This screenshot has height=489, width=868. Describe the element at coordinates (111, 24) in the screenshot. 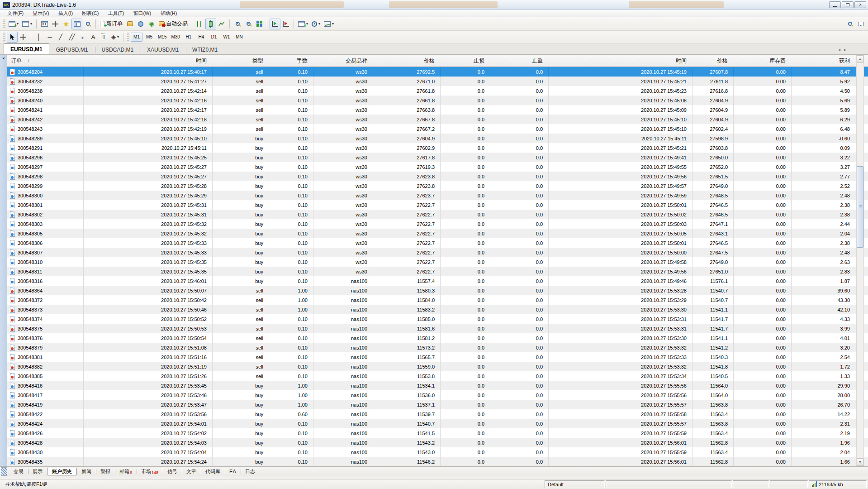

I see `new-order-button: + 新订单` at that location.